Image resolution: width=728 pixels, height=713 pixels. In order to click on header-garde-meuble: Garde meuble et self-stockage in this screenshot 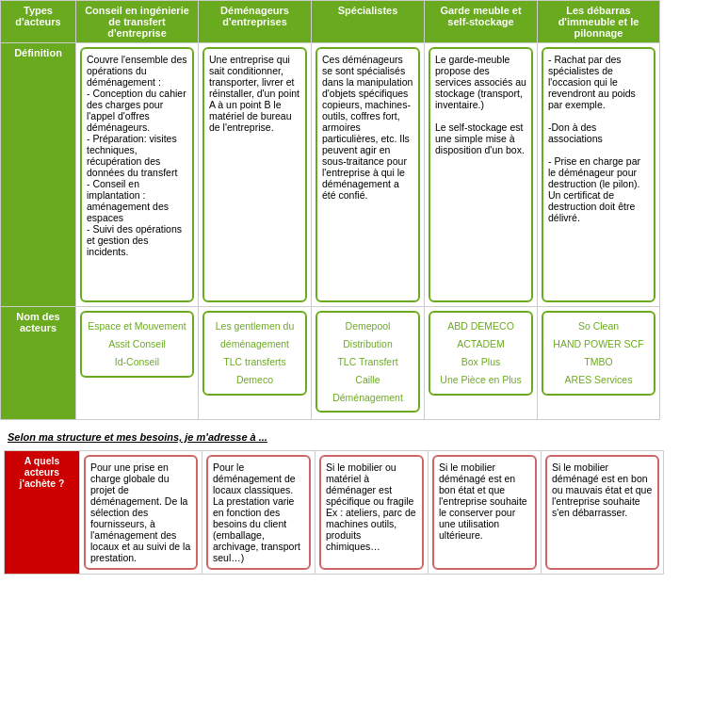, I will do `click(481, 23)`.